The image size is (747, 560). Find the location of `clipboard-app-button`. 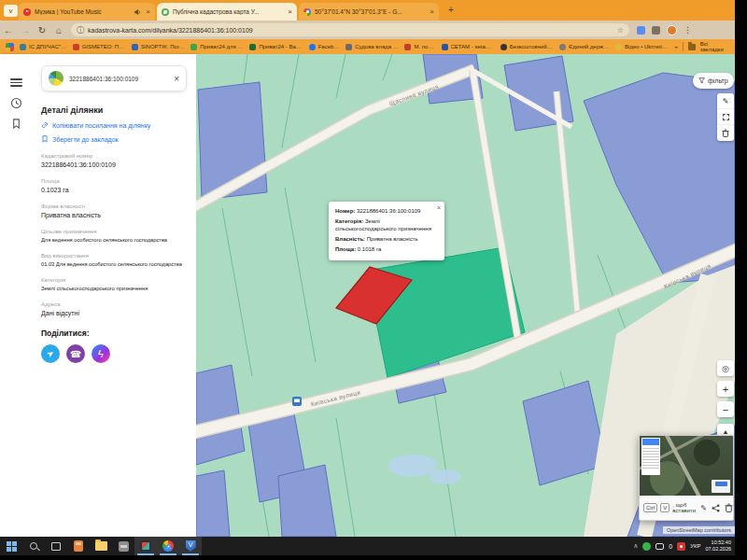

clipboard-app-button is located at coordinates (78, 546).